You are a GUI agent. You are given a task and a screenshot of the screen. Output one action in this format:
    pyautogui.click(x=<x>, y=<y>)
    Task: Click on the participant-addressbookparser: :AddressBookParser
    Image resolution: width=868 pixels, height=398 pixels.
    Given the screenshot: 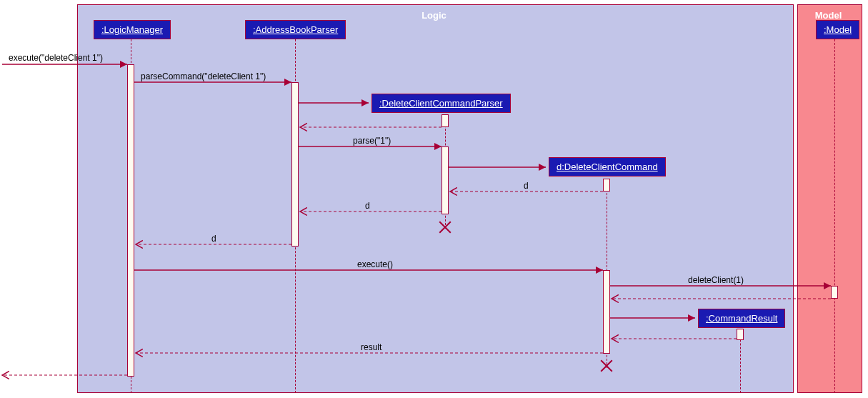 What is the action you would take?
    pyautogui.click(x=296, y=30)
    